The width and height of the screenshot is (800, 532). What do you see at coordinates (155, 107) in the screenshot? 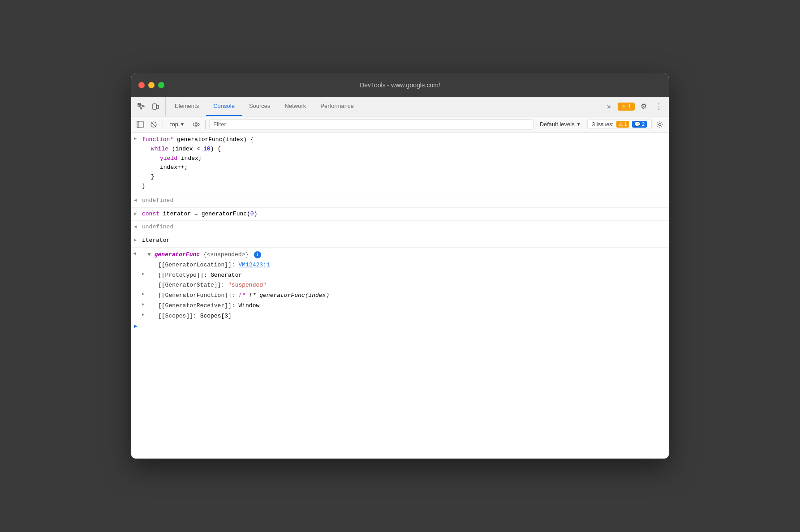
I see `device-toolbar-icon` at bounding box center [155, 107].